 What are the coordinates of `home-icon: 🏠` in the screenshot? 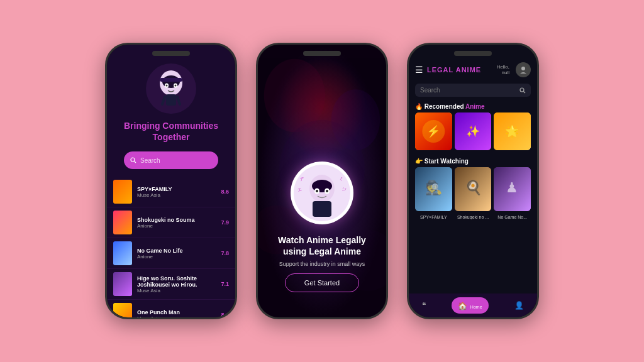 It's located at (463, 306).